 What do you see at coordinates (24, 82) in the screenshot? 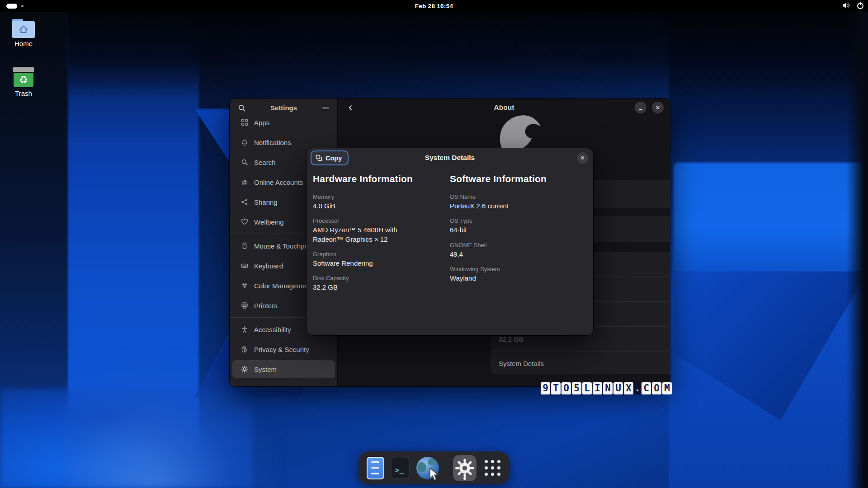
I see `desktop-icon-trash: ♻ Trash` at bounding box center [24, 82].